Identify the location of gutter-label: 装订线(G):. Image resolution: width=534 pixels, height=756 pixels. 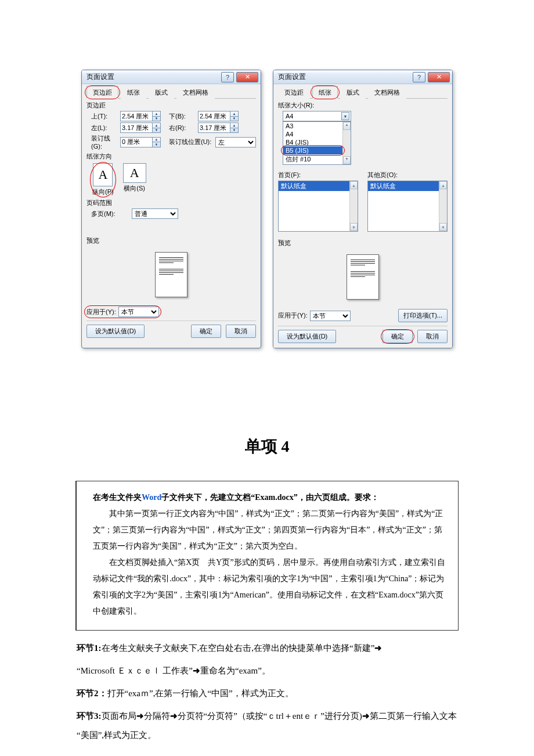
(104, 142).